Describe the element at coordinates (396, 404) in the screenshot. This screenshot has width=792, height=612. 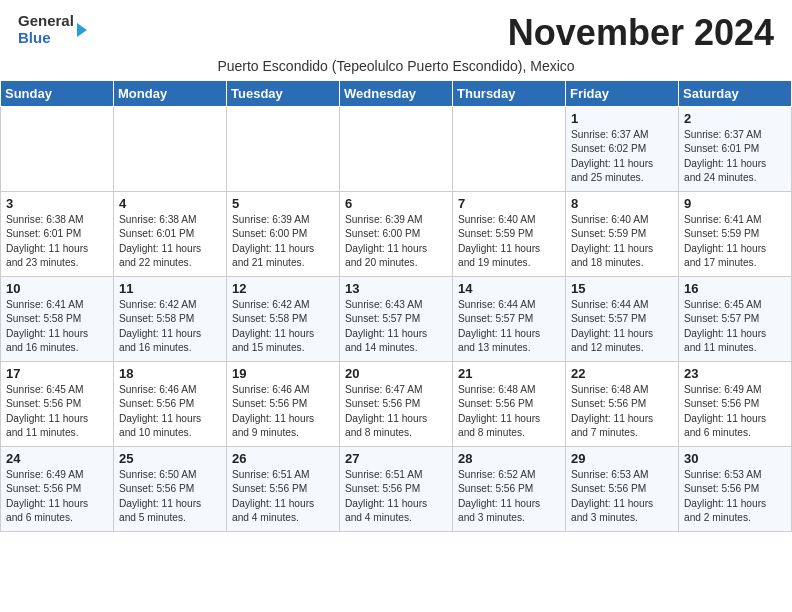
I see `calendar-cell: 20Sunrise: 6:47 AM Sunset: 5:56 PM Dayli…` at that location.